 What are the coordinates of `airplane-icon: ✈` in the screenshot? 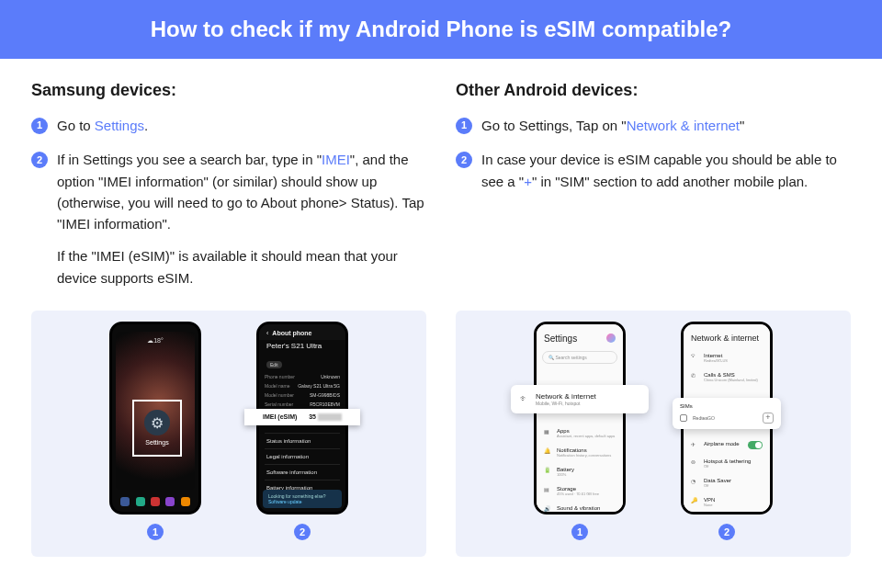 It's located at (695, 445).